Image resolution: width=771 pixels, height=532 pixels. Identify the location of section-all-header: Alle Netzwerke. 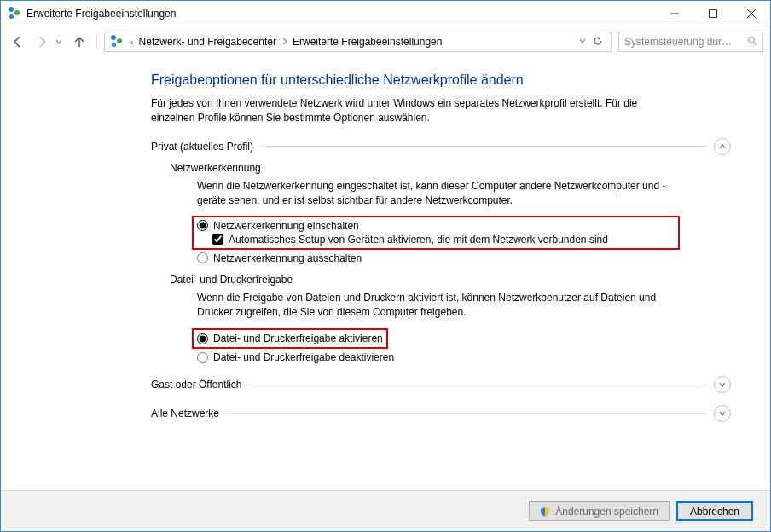
(441, 413).